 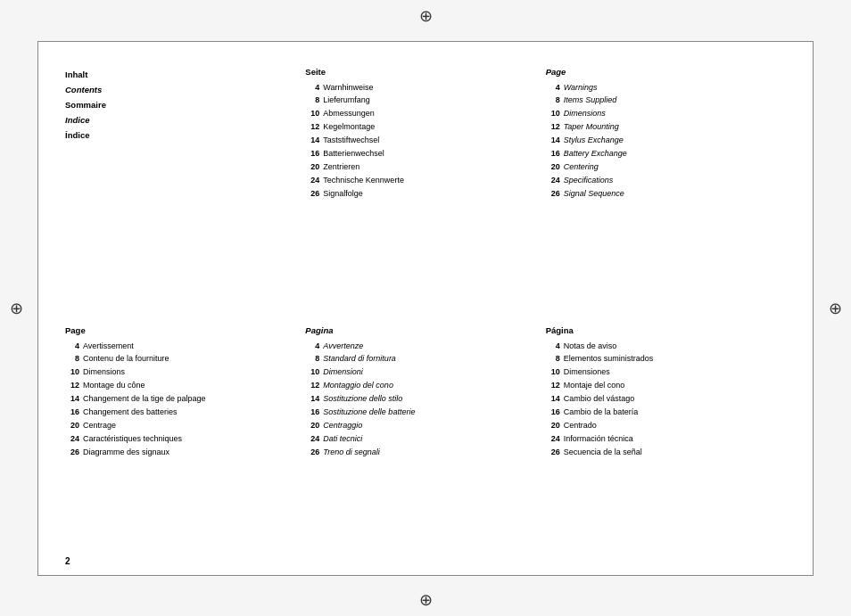 I want to click on list-item: 4 Avertissement, so click(x=180, y=347).